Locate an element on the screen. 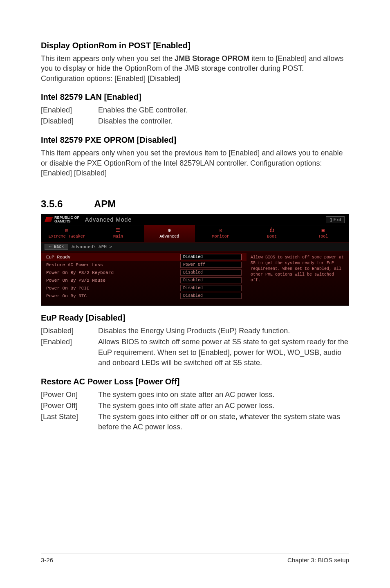 Image resolution: width=390 pixels, height=588 pixels. tab-label: Extreme Tweaker is located at coordinates (67, 236).